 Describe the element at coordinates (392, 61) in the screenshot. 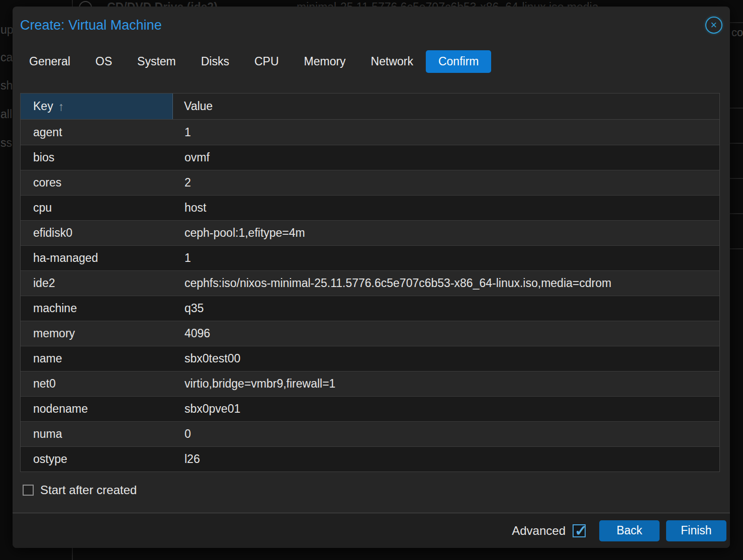

I see `tab-network: Network` at that location.